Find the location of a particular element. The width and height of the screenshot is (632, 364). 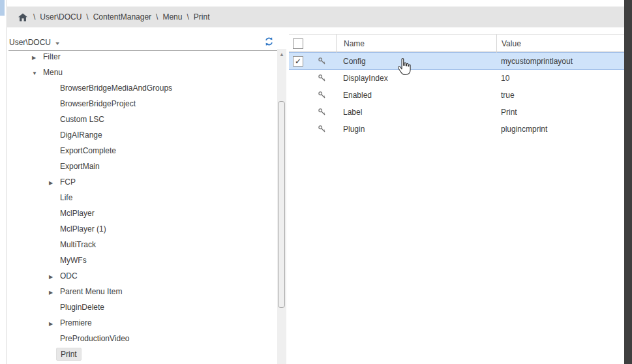

grid-row-config: ✓ Config mycustomprintlayout is located at coordinates (457, 61).